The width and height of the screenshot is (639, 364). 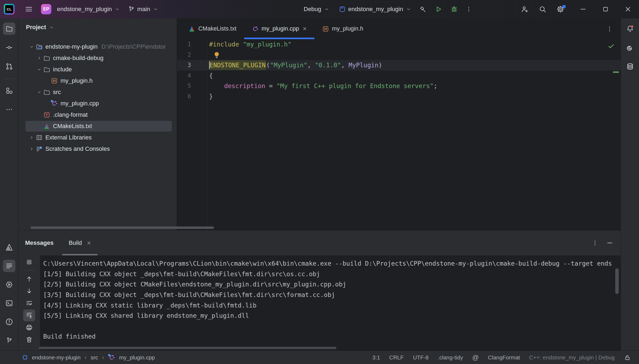 I want to click on messages-tool-button, so click(x=9, y=266).